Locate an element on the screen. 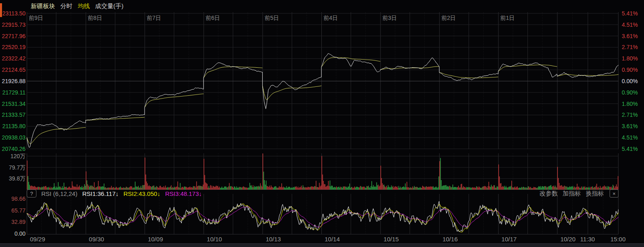 The width and height of the screenshot is (644, 247). price-axis-label: 23113.50 is located at coordinates (13, 13).